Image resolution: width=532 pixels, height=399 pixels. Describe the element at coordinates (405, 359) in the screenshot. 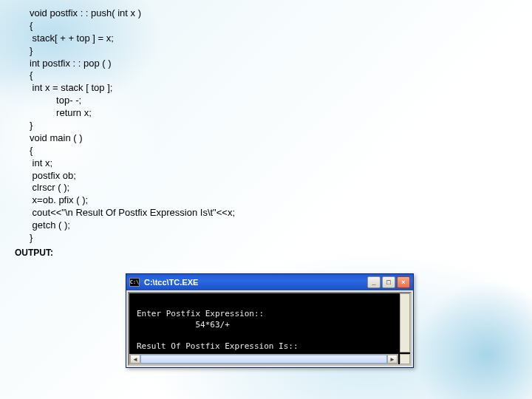

I see `resize-grip` at that location.